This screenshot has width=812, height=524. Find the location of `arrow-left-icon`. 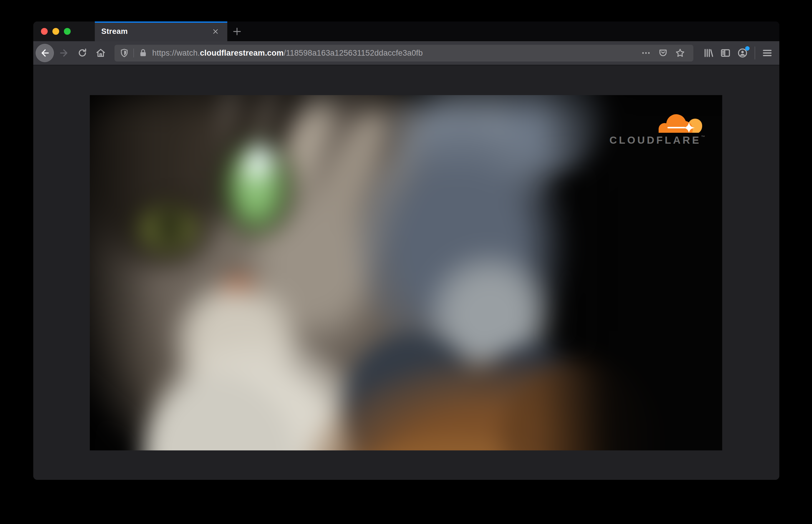

arrow-left-icon is located at coordinates (45, 53).